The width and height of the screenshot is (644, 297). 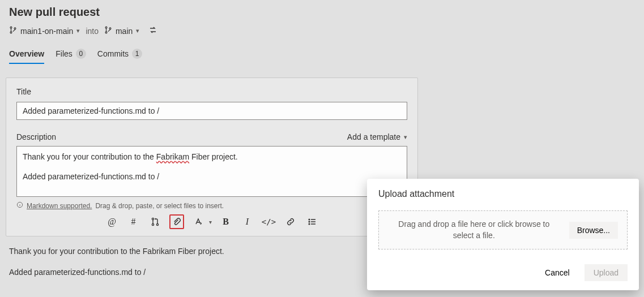 What do you see at coordinates (557, 273) in the screenshot?
I see `cancel-button: Cancel` at bounding box center [557, 273].